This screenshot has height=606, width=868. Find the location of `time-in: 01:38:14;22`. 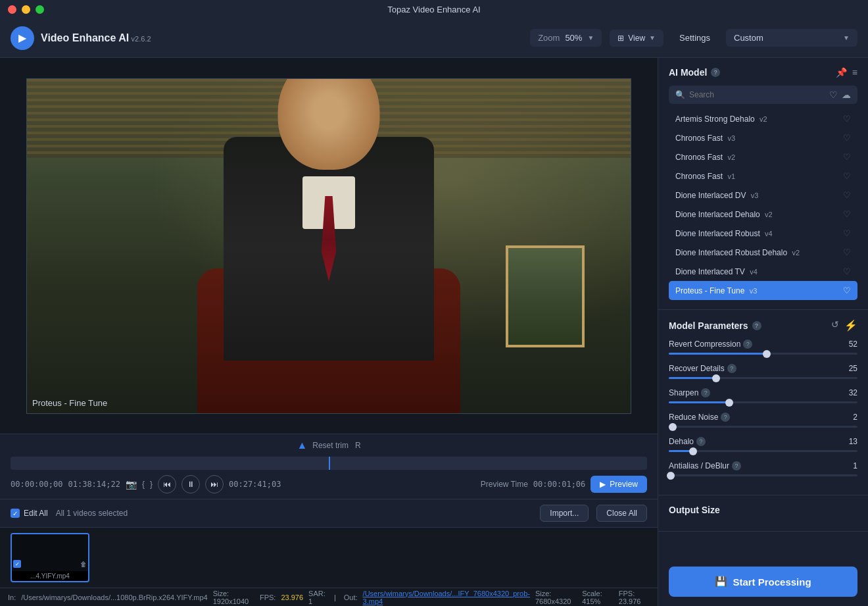

time-in: 01:38:14;22 is located at coordinates (93, 484).